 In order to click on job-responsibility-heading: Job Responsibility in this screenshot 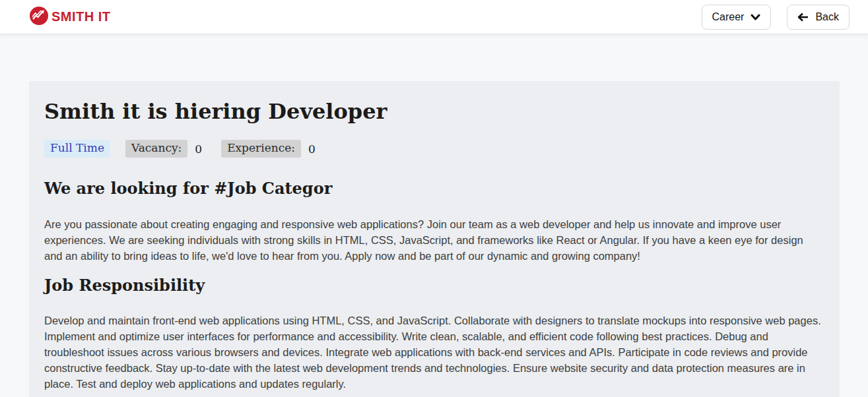, I will do `click(434, 286)`.